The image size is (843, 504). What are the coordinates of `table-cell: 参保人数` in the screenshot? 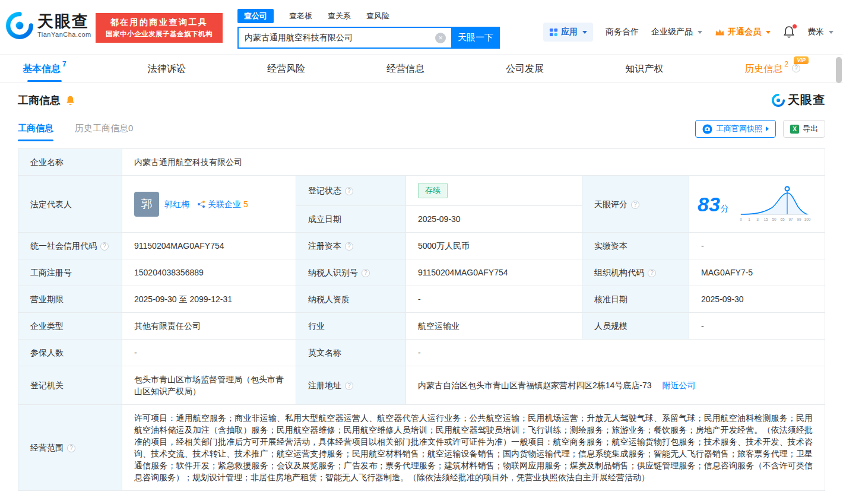 It's located at (70, 353).